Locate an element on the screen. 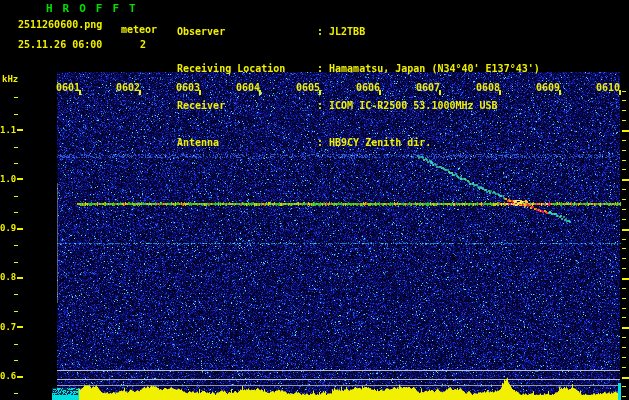 This screenshot has height=400, width=629. y-tick-label: 0.7 is located at coordinates (8, 327).